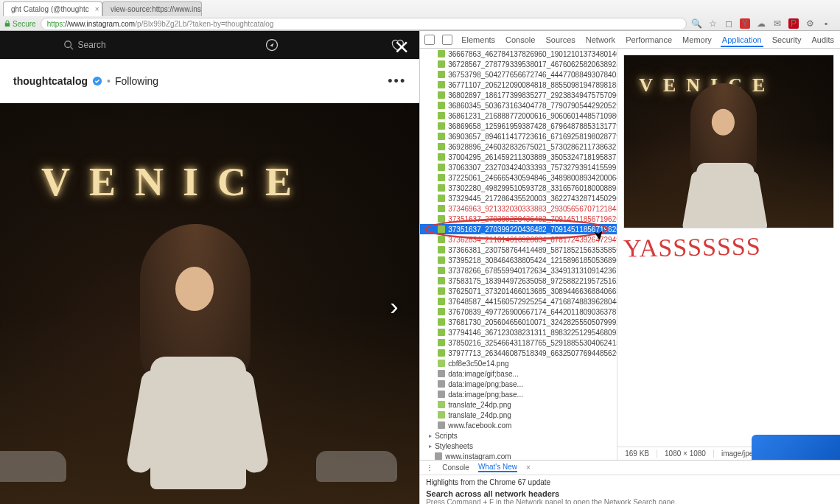  Describe the element at coordinates (137, 81) in the screenshot. I see `follow-status: Following` at that location.